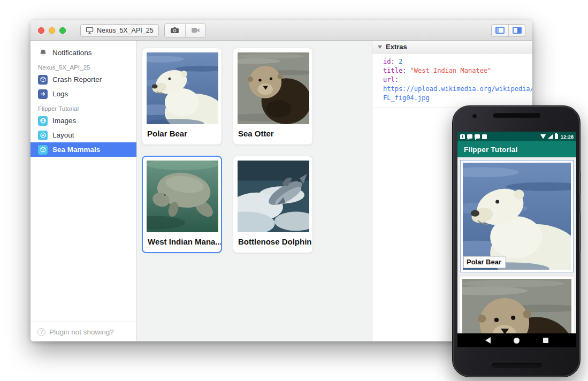 The image size is (588, 381). Describe the element at coordinates (458, 80) in the screenshot. I see `data-row-url-key: url:` at that location.